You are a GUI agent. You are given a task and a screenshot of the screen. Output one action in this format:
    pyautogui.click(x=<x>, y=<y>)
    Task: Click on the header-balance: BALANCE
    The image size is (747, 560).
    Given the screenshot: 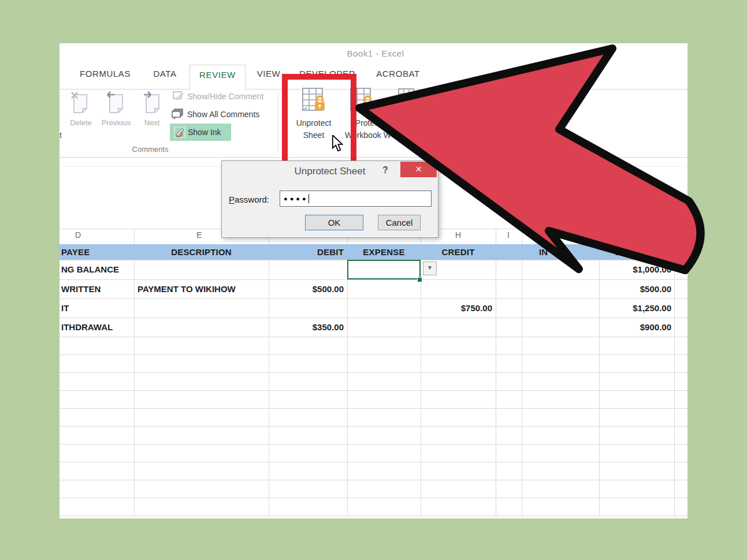 What is the action you would take?
    pyautogui.click(x=637, y=252)
    